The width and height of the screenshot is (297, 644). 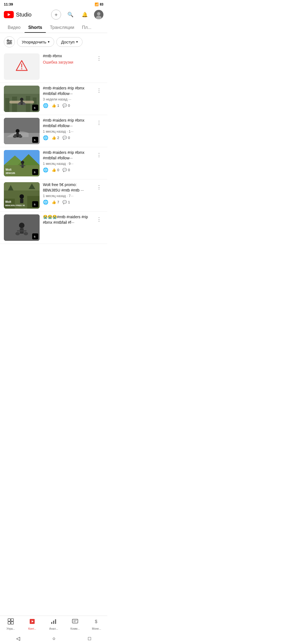 I want to click on likes-count: 0, so click(x=58, y=170).